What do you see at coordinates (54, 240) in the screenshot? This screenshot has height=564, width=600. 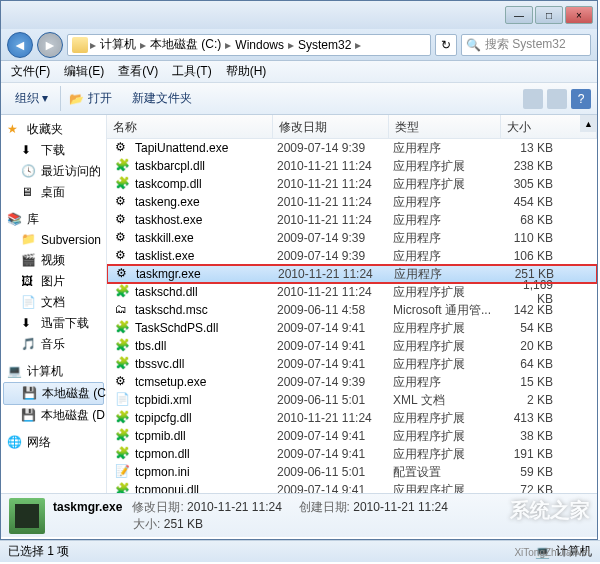 I see `nav-subversion: 📁Subversion` at bounding box center [54, 240].